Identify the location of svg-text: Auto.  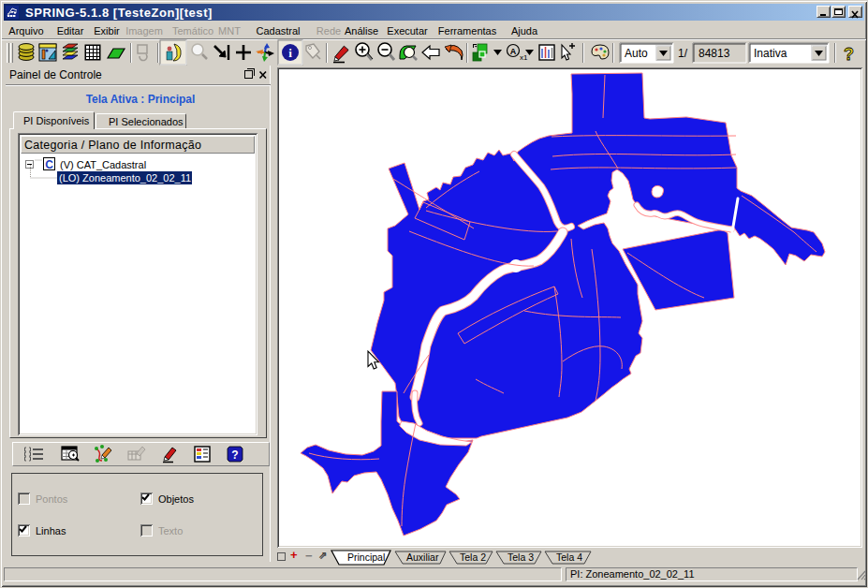
(637, 53).